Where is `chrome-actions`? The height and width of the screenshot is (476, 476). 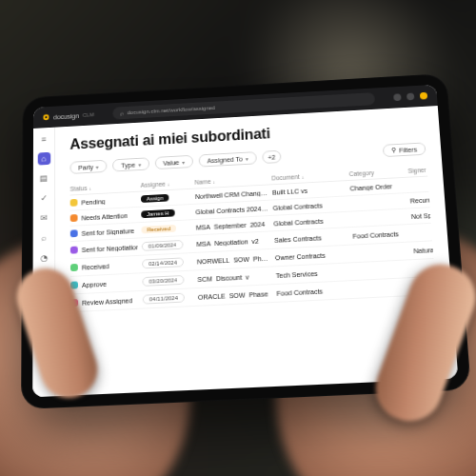
chrome-actions is located at coordinates (410, 97).